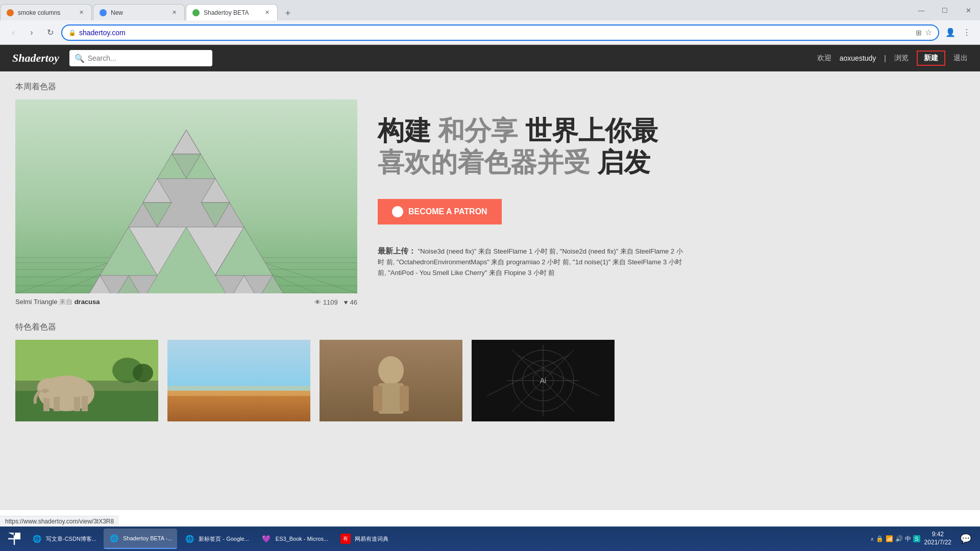  I want to click on shader-name-author: Selmi Triangle 来自 dracusa, so click(58, 302).